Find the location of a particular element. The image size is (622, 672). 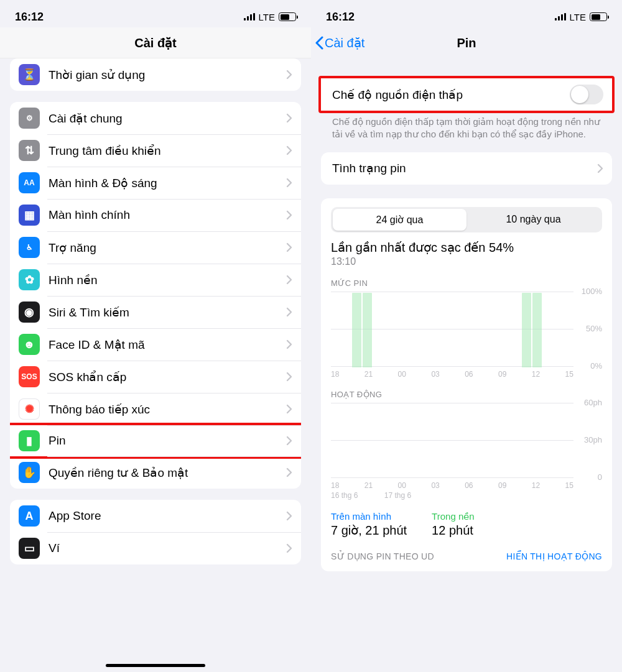

settings-icon: ▮ is located at coordinates (29, 441).